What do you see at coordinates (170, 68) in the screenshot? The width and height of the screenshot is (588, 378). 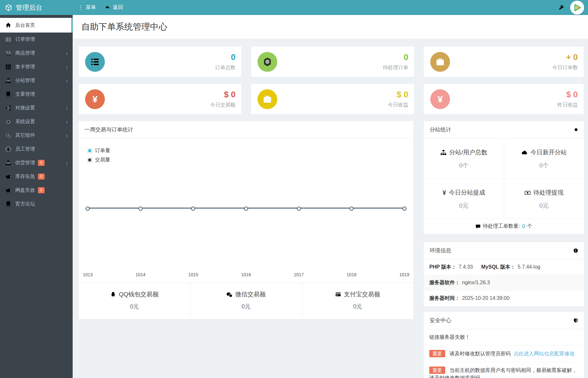 I see `info-box-label: 订单总数` at bounding box center [170, 68].